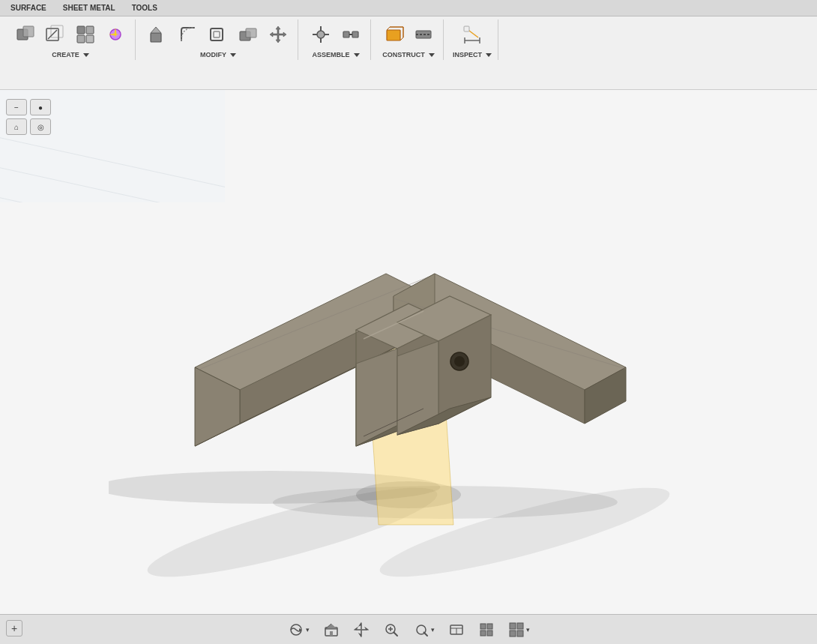 The width and height of the screenshot is (817, 644). What do you see at coordinates (456, 630) in the screenshot?
I see `display-mode-icon` at bounding box center [456, 630].